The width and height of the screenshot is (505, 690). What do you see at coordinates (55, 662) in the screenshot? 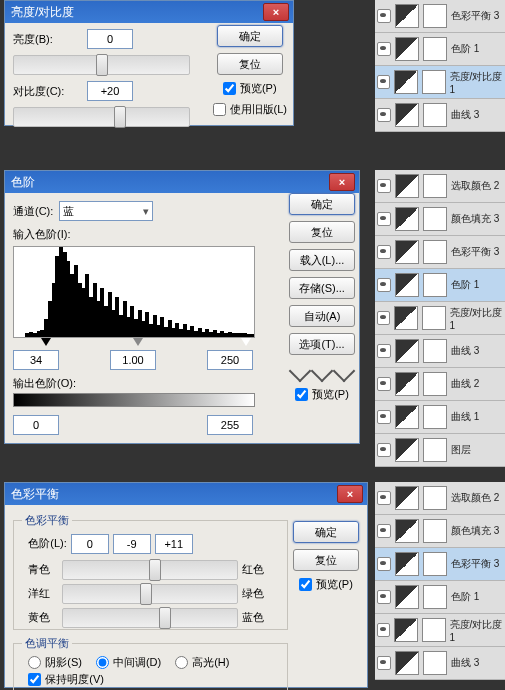
I see `shadows-radio: 阴影(S)` at bounding box center [55, 662].